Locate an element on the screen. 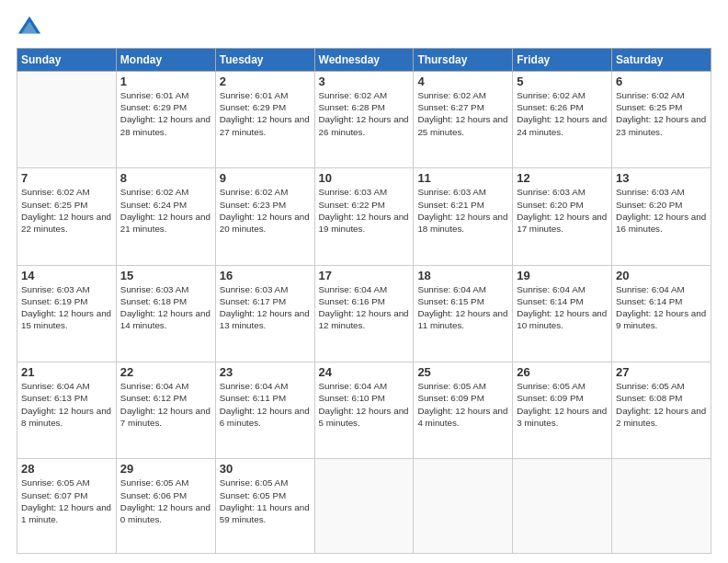 The width and height of the screenshot is (728, 563). day-info: Sunrise: 6:05 AM Sunset: 6:08 PM Dayligh… is located at coordinates (662, 405).